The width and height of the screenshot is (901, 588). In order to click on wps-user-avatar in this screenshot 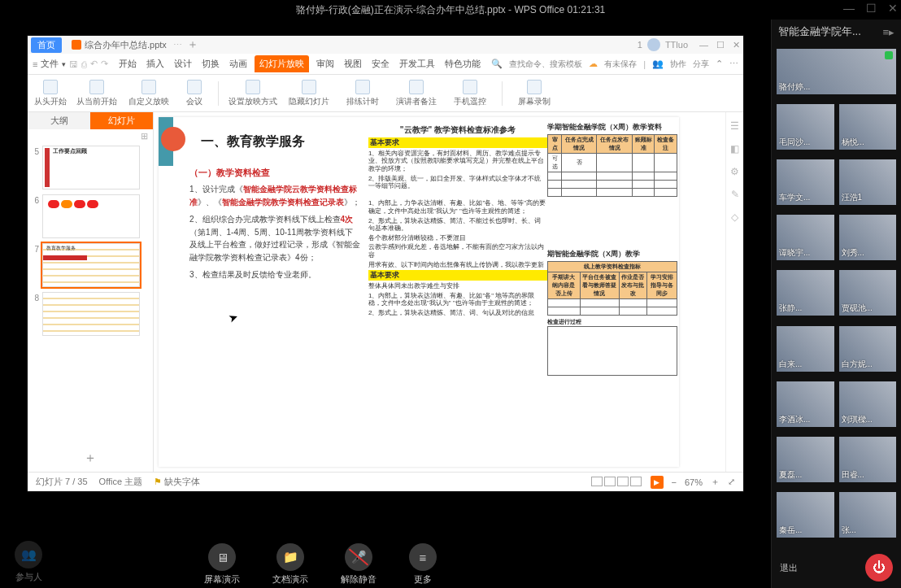, I will do `click(654, 45)`.